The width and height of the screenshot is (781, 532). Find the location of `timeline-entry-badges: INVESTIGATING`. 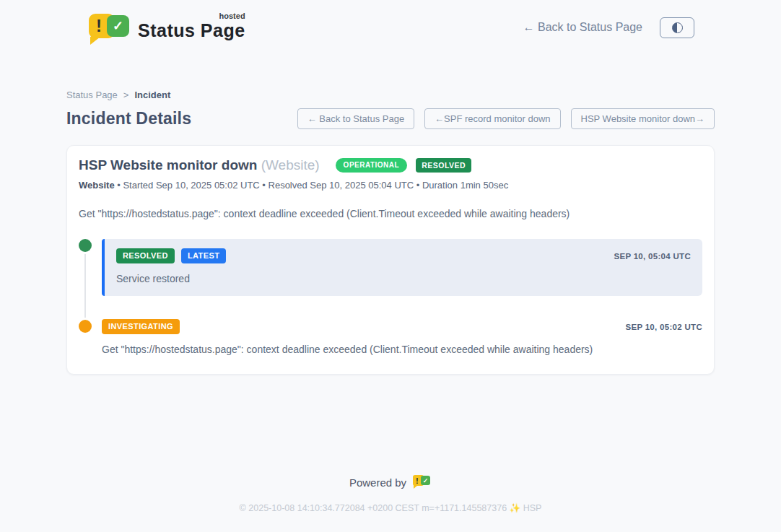

timeline-entry-badges: INVESTIGATING is located at coordinates (141, 326).